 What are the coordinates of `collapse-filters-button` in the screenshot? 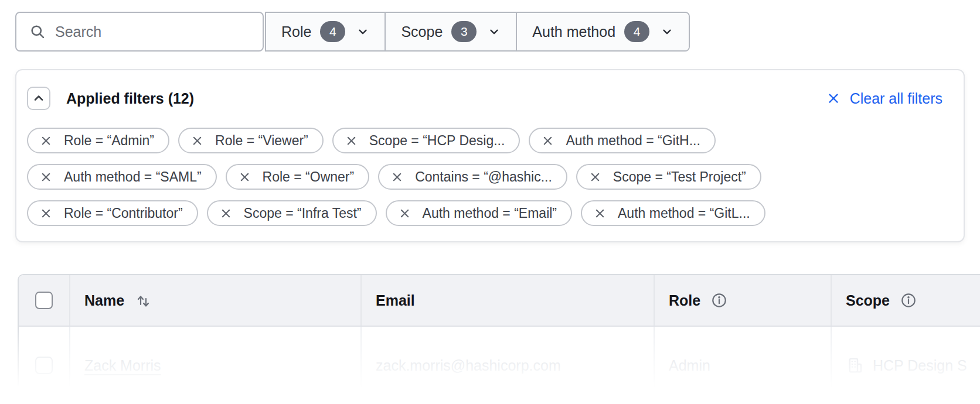 It's located at (39, 98).